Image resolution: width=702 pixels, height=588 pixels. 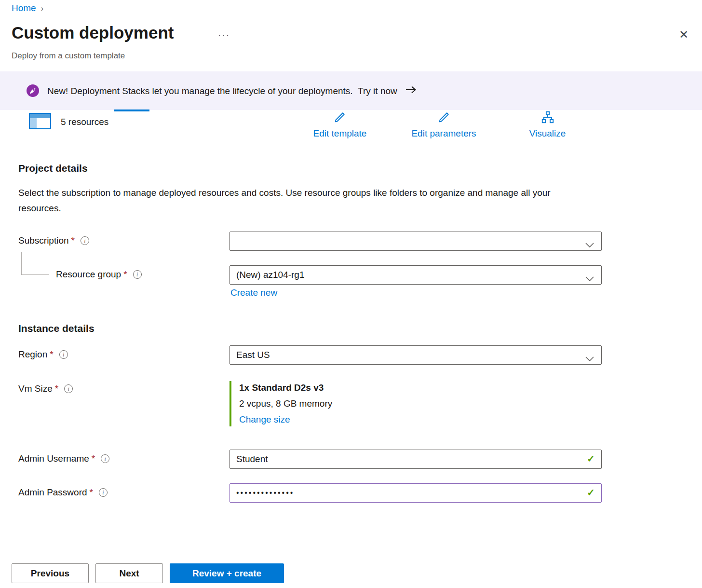 I want to click on visualize-icon, so click(x=548, y=118).